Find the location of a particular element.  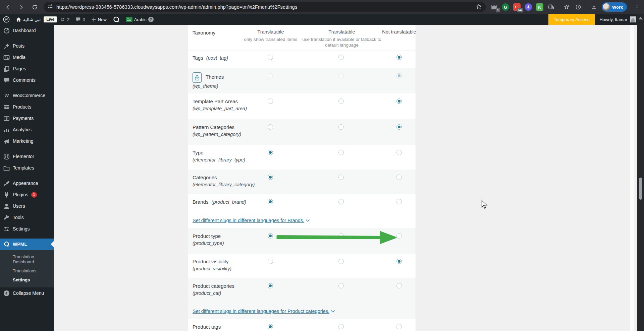

sidebar-item-woocommerce: WWooCommerce is located at coordinates (27, 95).